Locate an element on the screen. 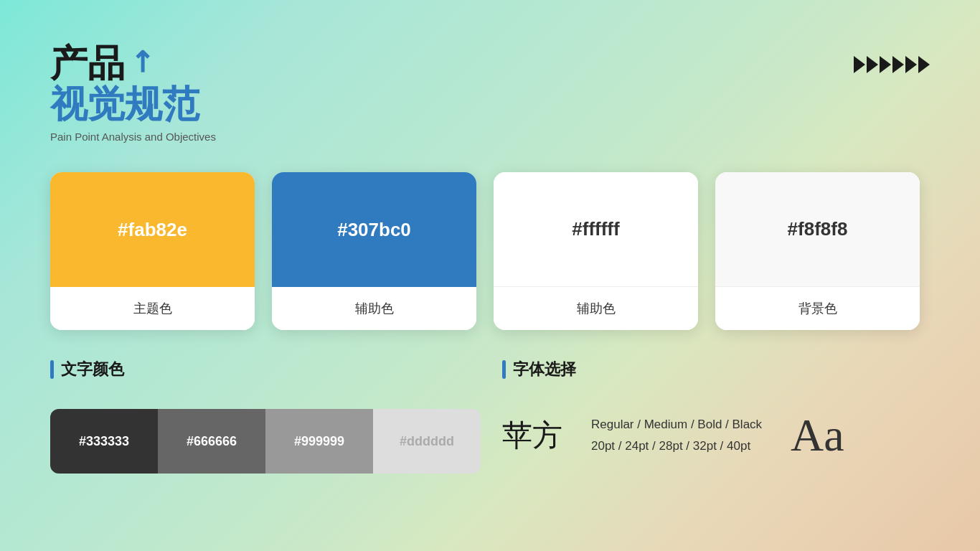 The image size is (980, 551). font-preview-aa: Aa is located at coordinates (818, 435).